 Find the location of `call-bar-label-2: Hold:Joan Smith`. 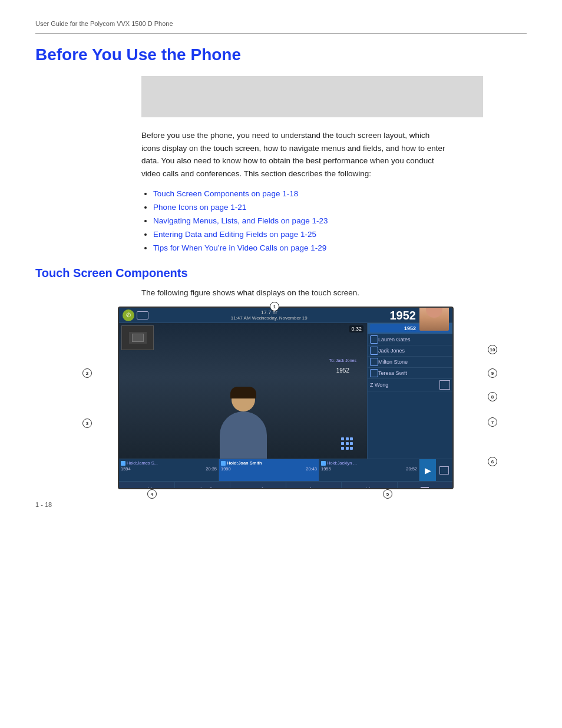

call-bar-label-2: Hold:Joan Smith is located at coordinates (269, 463).